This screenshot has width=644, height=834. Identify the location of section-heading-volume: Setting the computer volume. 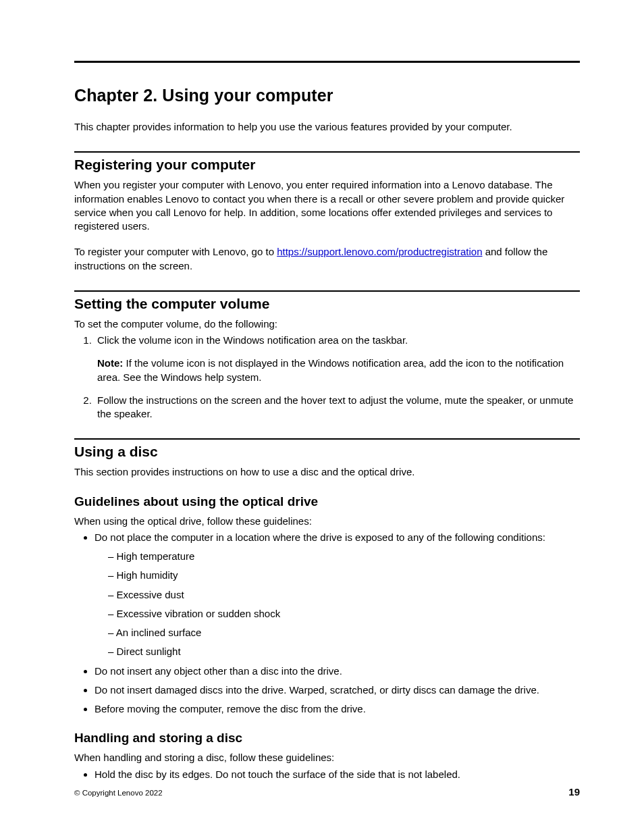
(327, 304).